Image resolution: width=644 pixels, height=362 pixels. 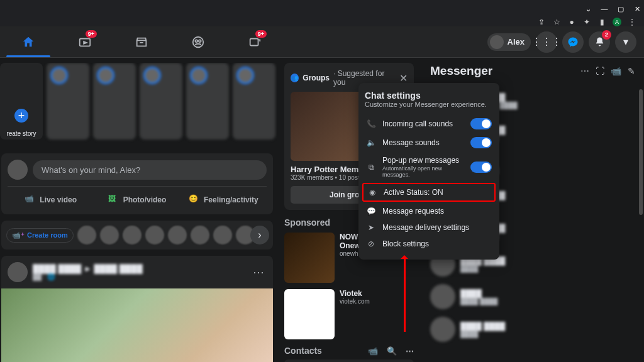 What do you see at coordinates (481, 124) in the screenshot?
I see `incoming-call-toggle` at bounding box center [481, 124].